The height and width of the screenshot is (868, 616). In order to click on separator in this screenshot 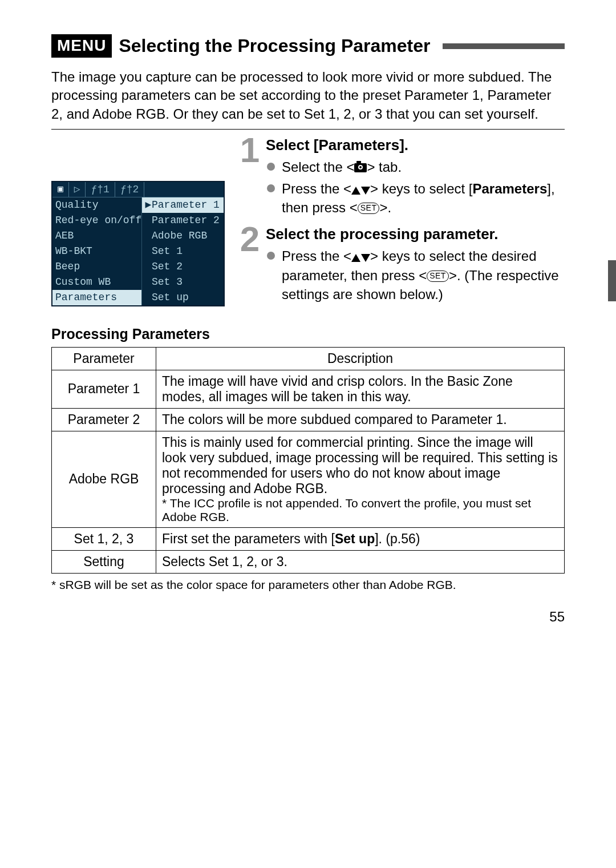, I will do `click(308, 129)`.